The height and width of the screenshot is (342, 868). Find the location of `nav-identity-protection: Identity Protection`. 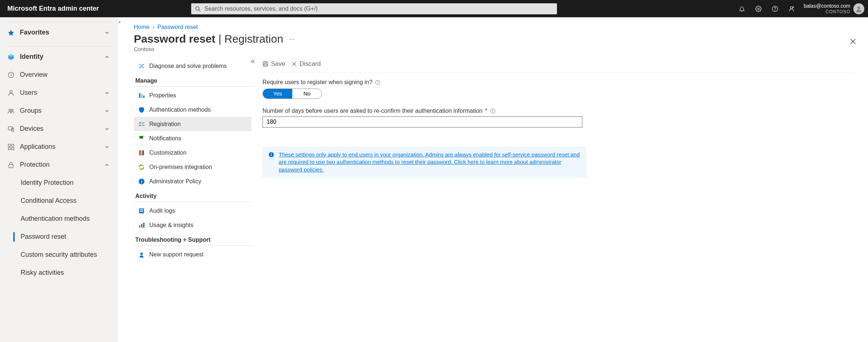

nav-identity-protection: Identity Protection is located at coordinates (59, 183).